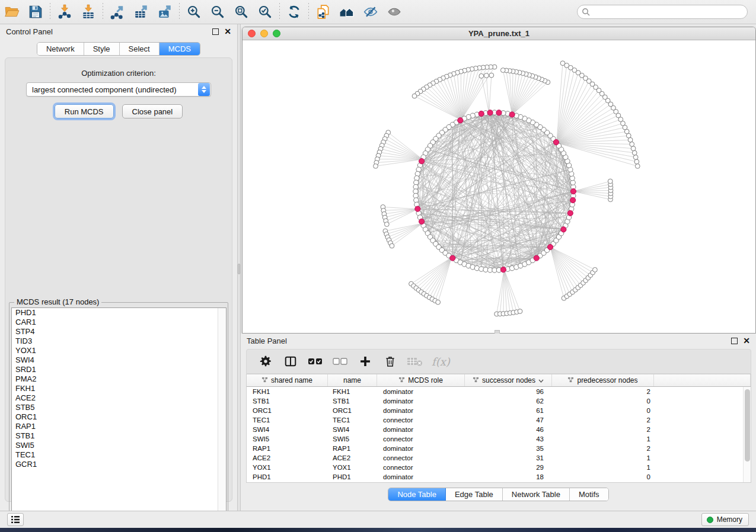 Image resolution: width=756 pixels, height=532 pixels. What do you see at coordinates (476, 380) in the screenshot?
I see `shared-column-icon` at bounding box center [476, 380].